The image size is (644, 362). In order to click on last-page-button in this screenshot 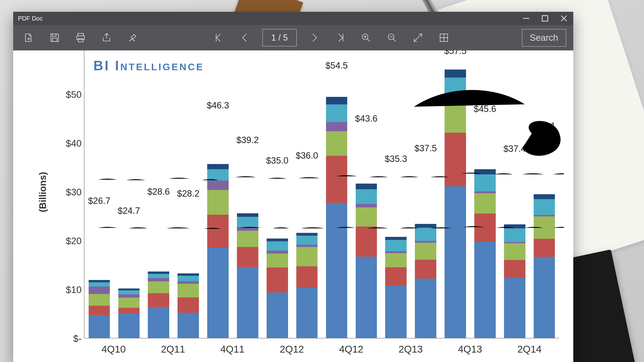, I will do `click(340, 38)`.